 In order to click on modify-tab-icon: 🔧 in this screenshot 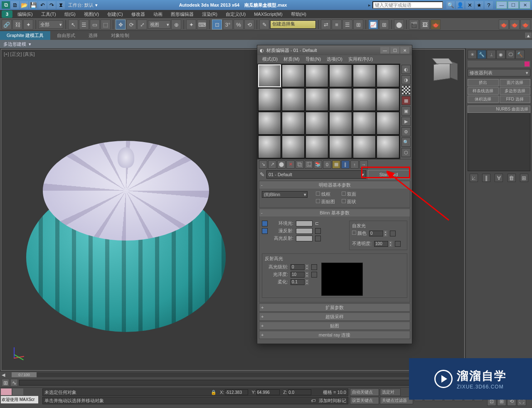, I will do `click(482, 54)`.